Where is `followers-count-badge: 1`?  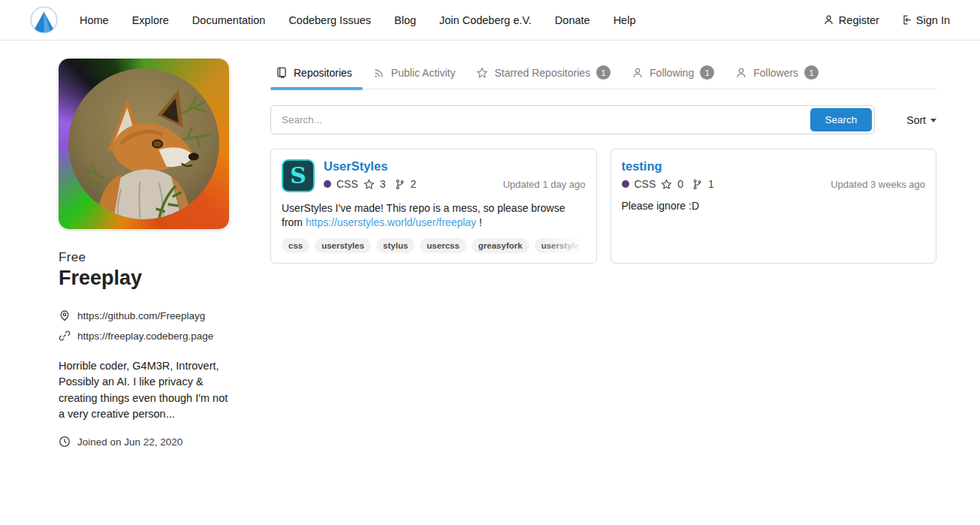
followers-count-badge: 1 is located at coordinates (811, 72).